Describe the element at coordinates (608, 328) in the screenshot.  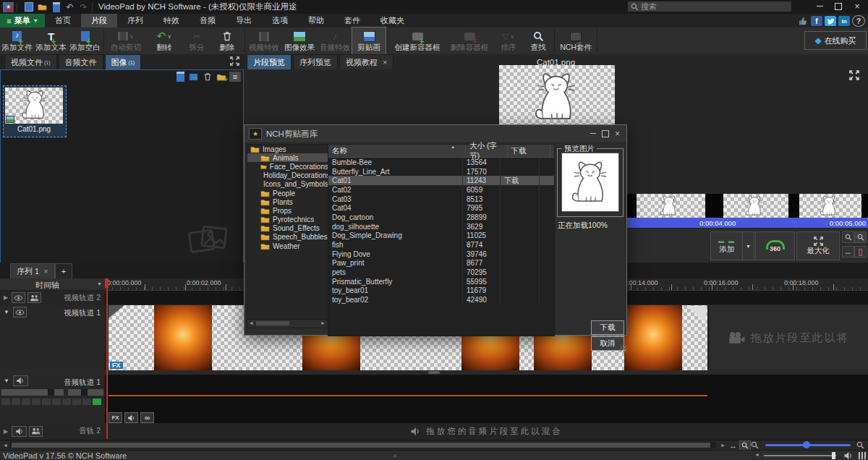
I see `download-button: 下载` at that location.